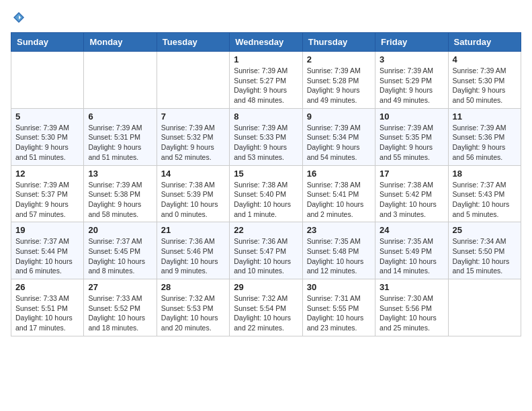 This screenshot has width=532, height=411. I want to click on calendar-cell: 21Sunrise: 7:36 AM Sunset: 5:46 PM Dayli…, so click(193, 251).